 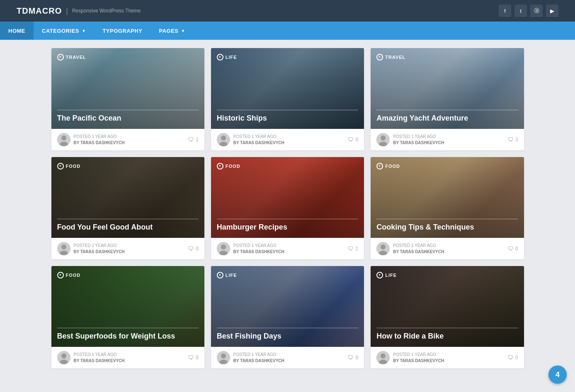 I want to click on author-meta-7: POSTED 1 YEAR AGO BY TARAS DASHKEVYCH, so click(x=259, y=358).